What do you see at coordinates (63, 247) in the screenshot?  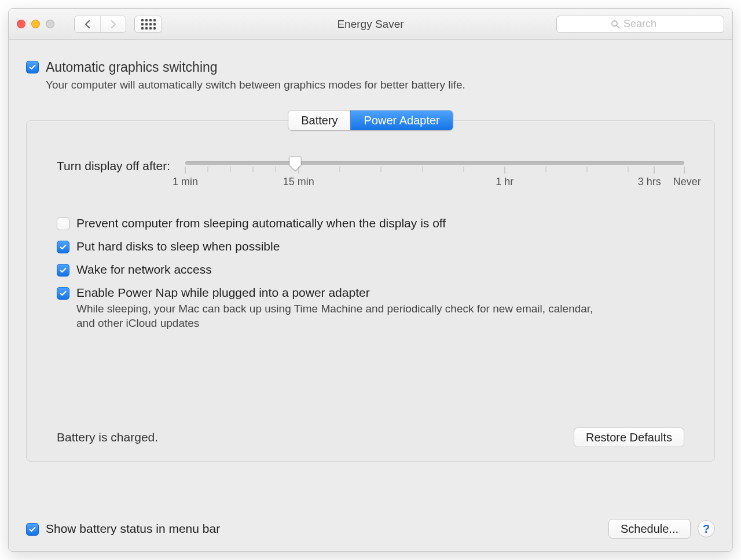 I see `hard-disks-checkbox` at bounding box center [63, 247].